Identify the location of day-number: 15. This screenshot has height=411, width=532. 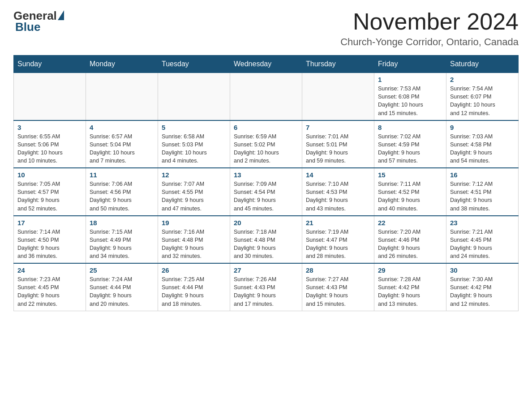
(410, 175).